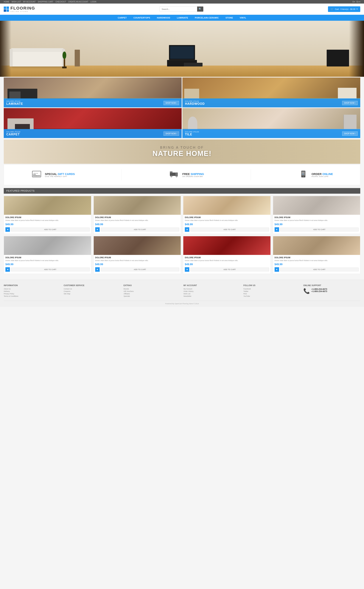 This screenshot has height=589, width=364. Describe the element at coordinates (77, 58) in the screenshot. I see `hero-speaker-left` at that location.